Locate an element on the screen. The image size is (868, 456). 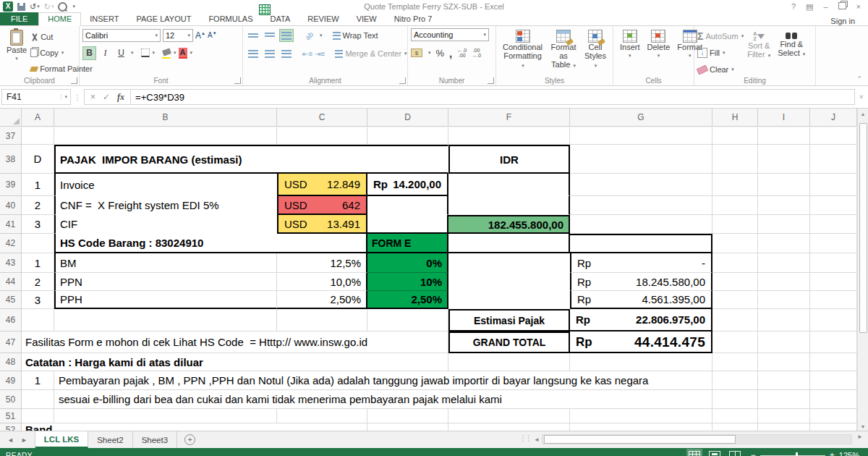
fill-color-icon is located at coordinates (166, 54).